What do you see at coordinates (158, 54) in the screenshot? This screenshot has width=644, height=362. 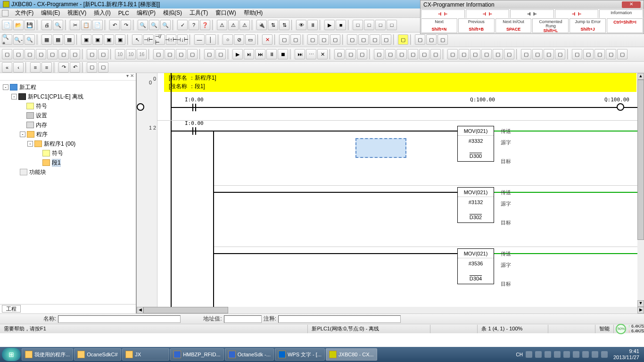 I see `tb3-b1: ▢` at bounding box center [158, 54].